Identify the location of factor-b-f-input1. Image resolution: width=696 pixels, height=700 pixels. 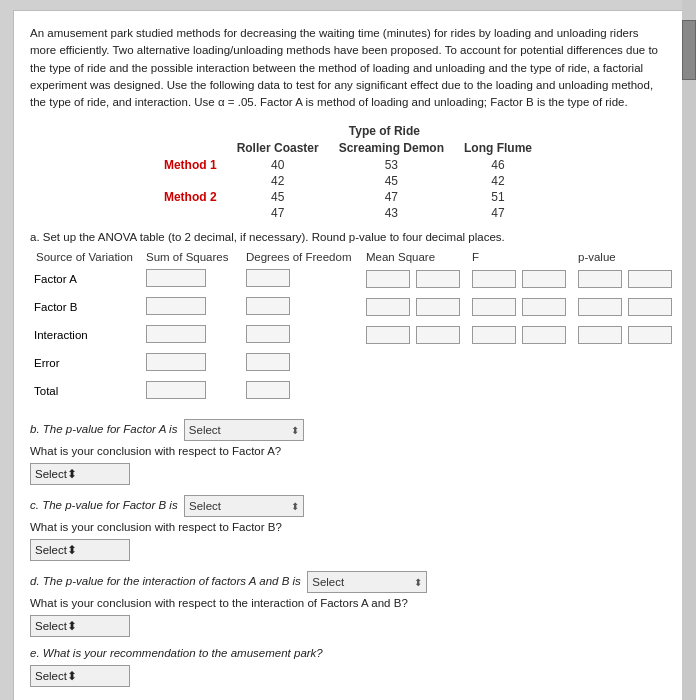
(494, 307).